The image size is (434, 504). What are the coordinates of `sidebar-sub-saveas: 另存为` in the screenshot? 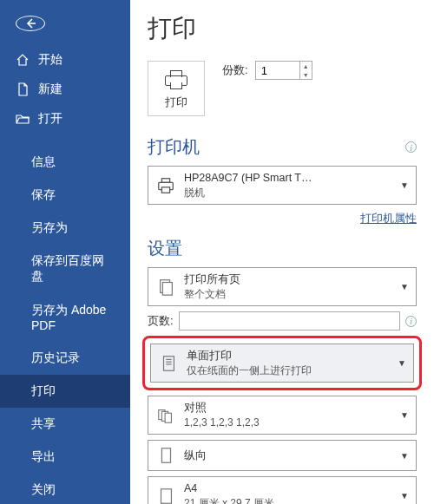 It's located at (65, 228).